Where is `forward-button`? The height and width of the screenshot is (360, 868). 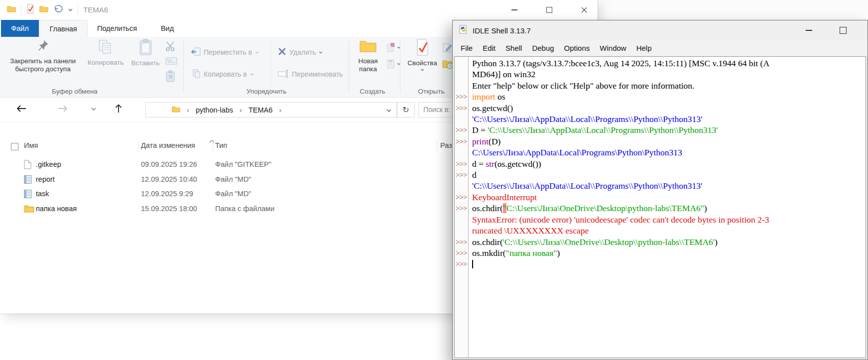 forward-button is located at coordinates (63, 109).